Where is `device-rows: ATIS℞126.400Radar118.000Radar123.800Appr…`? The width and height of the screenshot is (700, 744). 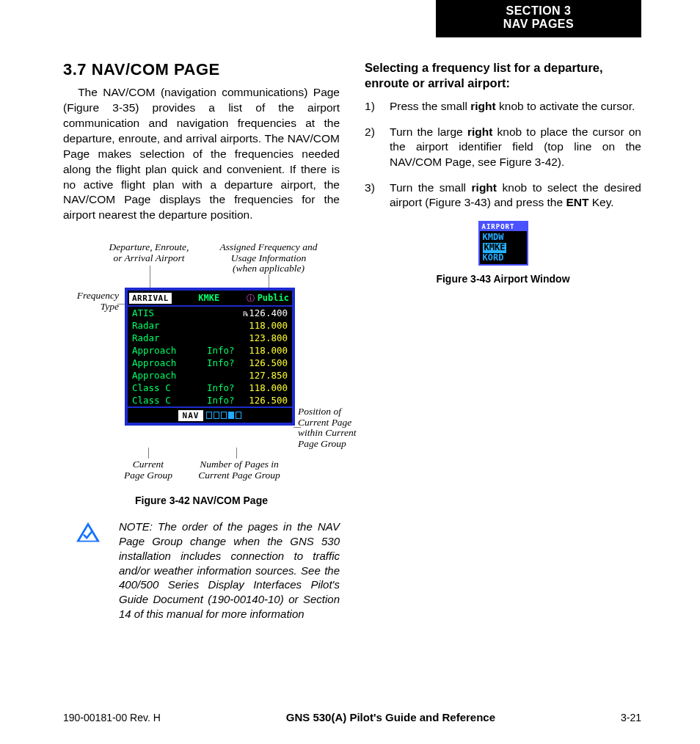 device-rows: ATIS℞126.400Radar118.000Radar123.800Appr… is located at coordinates (210, 357).